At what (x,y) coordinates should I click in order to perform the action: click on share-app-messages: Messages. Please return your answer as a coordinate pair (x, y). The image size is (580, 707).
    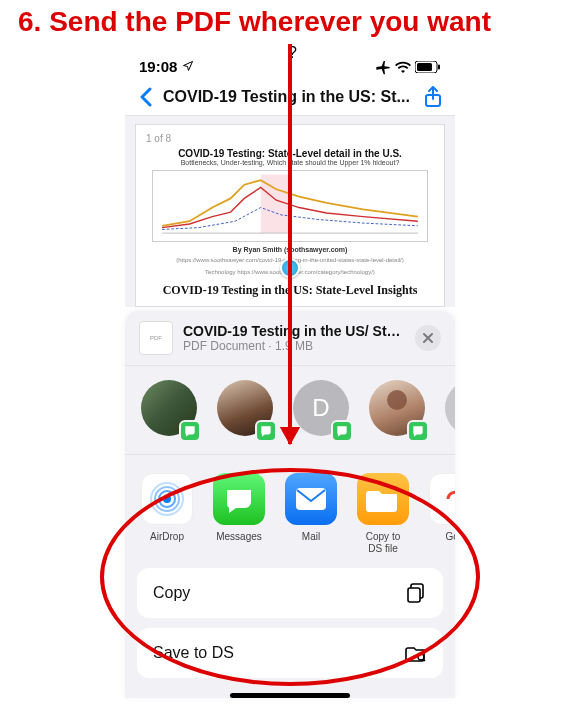
    Looking at the image, I should click on (239, 514).